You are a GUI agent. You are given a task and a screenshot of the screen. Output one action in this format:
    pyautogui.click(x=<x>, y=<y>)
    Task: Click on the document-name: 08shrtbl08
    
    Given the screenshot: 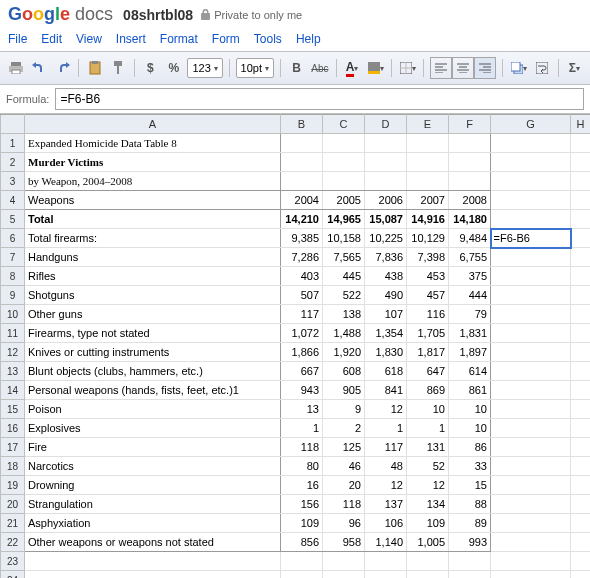 What is the action you would take?
    pyautogui.click(x=158, y=15)
    